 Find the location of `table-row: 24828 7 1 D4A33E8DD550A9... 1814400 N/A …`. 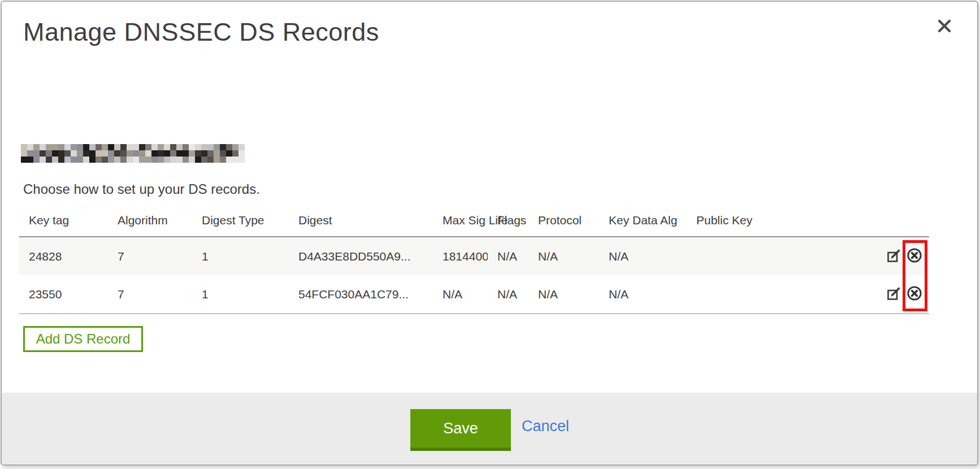

table-row: 24828 7 1 D4A33E8DD550A9... 1814400 N/A … is located at coordinates (474, 256).